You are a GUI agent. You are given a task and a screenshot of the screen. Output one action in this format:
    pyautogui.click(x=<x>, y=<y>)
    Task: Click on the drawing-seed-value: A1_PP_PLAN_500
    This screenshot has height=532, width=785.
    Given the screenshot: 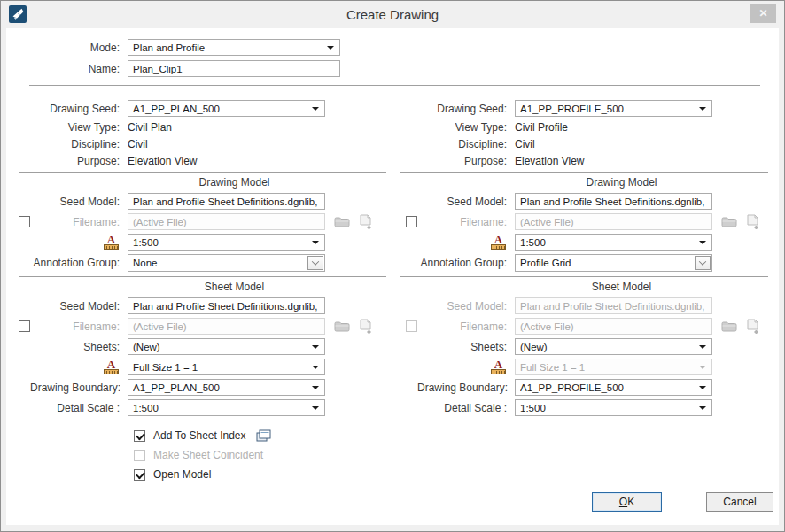 What is the action you would take?
    pyautogui.click(x=176, y=109)
    